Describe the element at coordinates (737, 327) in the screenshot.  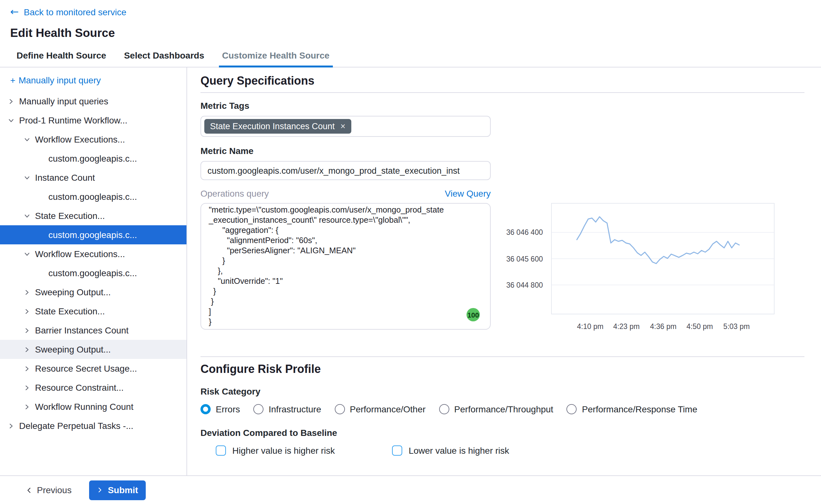
I see `x-axis-tick-label: 5:03 pm` at that location.